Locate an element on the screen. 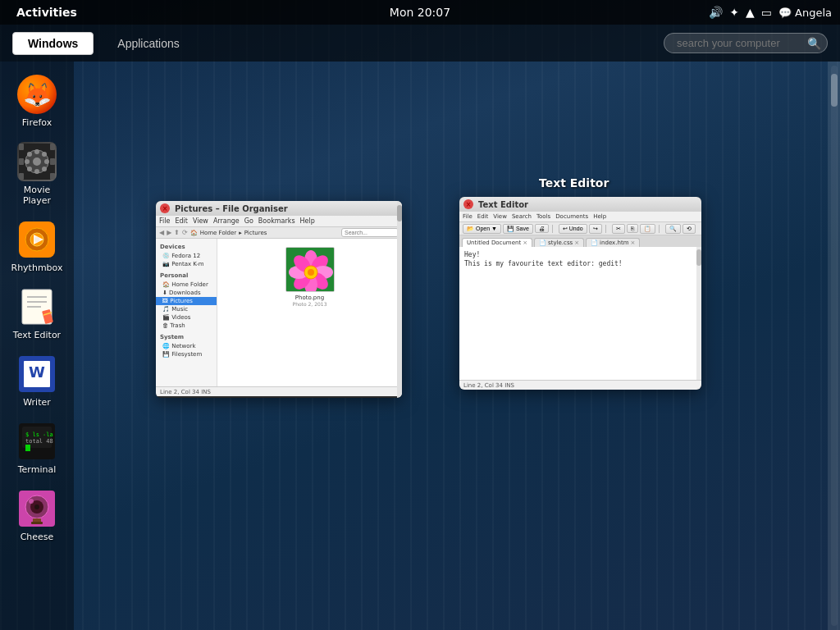  sidebar-item-rhythmbox: Rhythmbox is located at coordinates (37, 246).